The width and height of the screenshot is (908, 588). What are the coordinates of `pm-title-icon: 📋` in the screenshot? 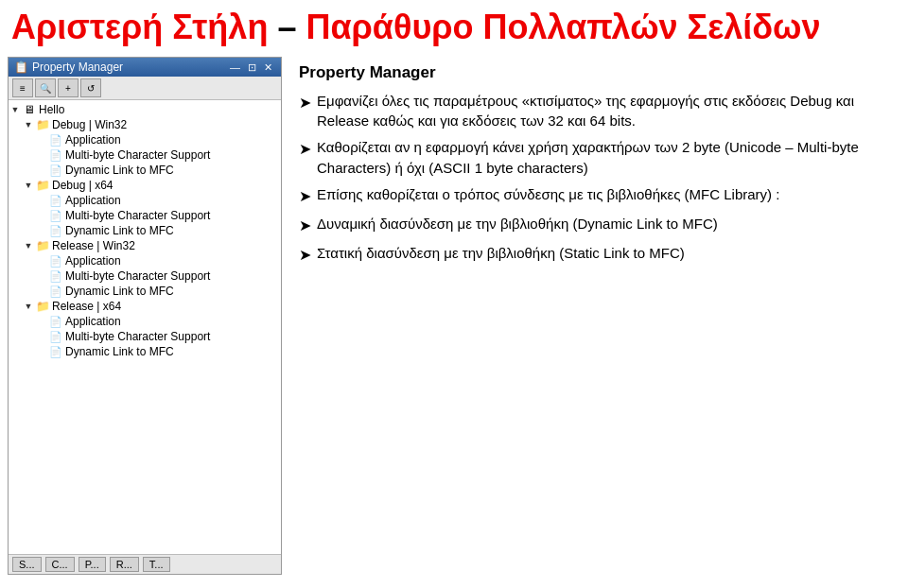 It's located at (21, 67).